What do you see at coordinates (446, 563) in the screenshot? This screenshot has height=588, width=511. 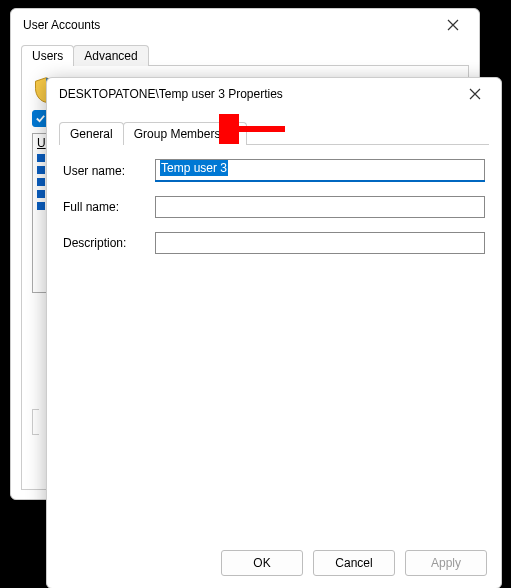 I see `apply-button: Apply` at bounding box center [446, 563].